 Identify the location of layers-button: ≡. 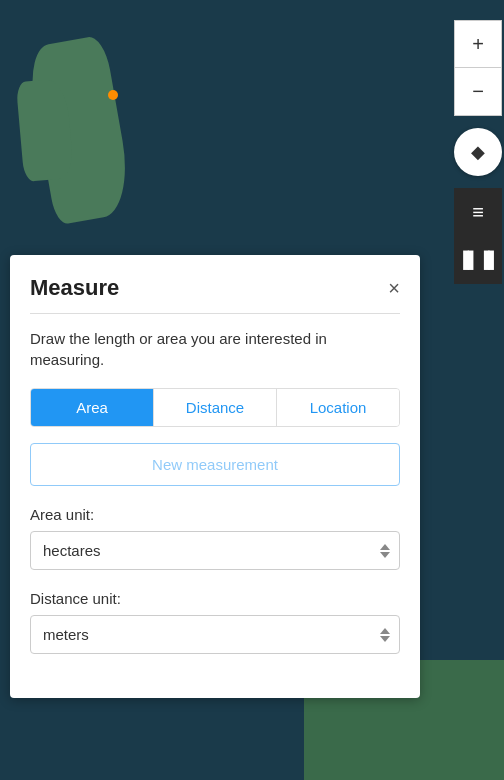
(478, 212).